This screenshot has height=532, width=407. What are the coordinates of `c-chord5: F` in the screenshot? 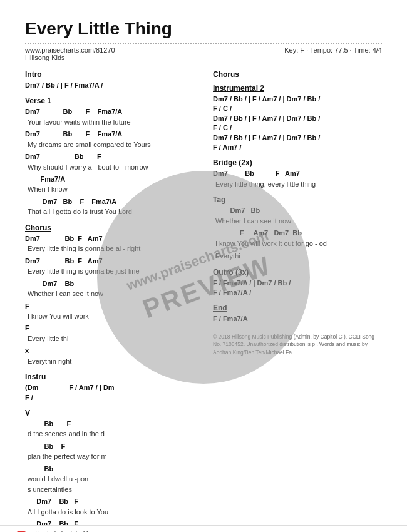 It's located at (110, 328).